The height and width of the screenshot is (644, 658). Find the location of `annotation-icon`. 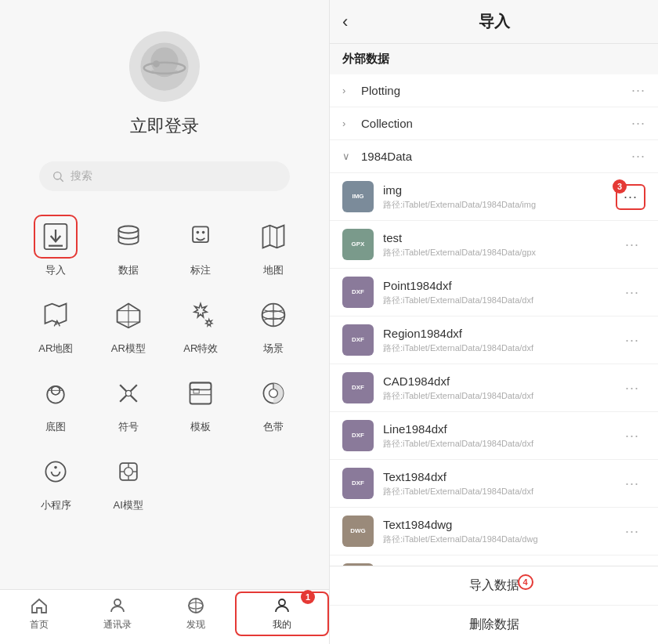

annotation-icon is located at coordinates (201, 237).